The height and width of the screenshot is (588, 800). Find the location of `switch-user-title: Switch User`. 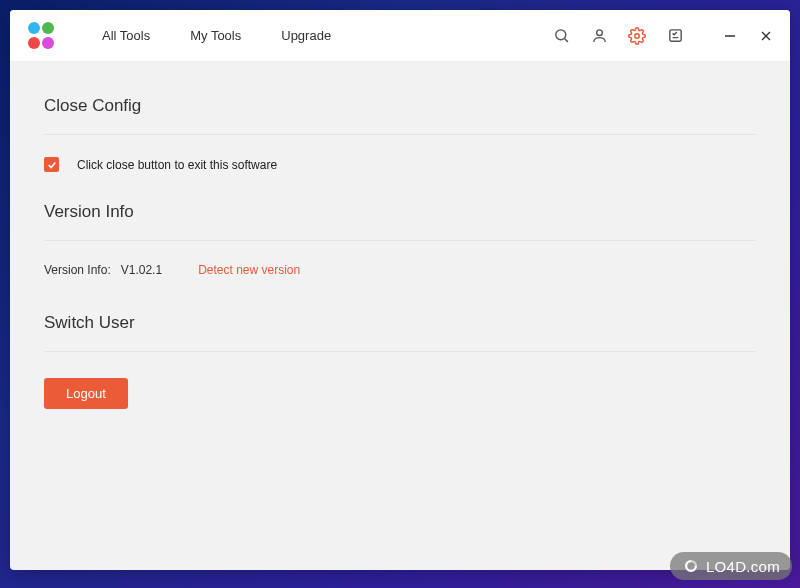

switch-user-title: Switch User is located at coordinates (400, 323).